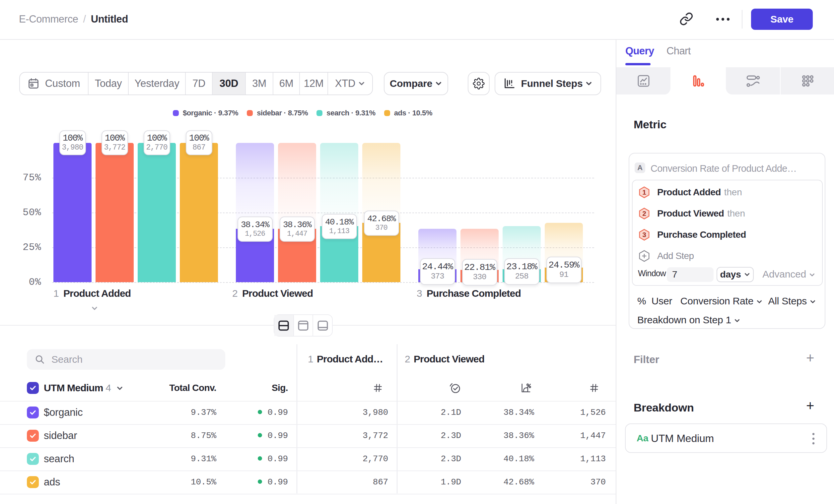 The width and height of the screenshot is (834, 504). What do you see at coordinates (644, 213) in the screenshot?
I see `svg-text: 2` at bounding box center [644, 213].